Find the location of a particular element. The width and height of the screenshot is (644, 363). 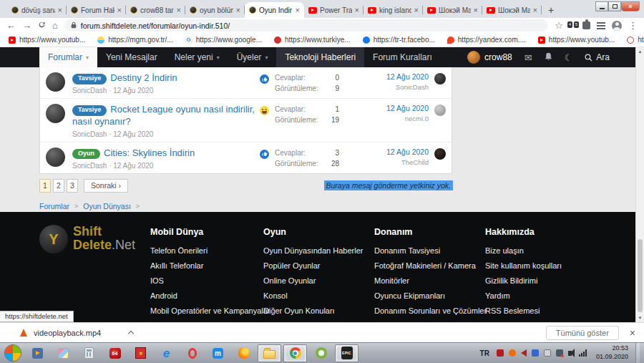

browser-tab: dövüş sanat× is located at coordinates (37, 10).